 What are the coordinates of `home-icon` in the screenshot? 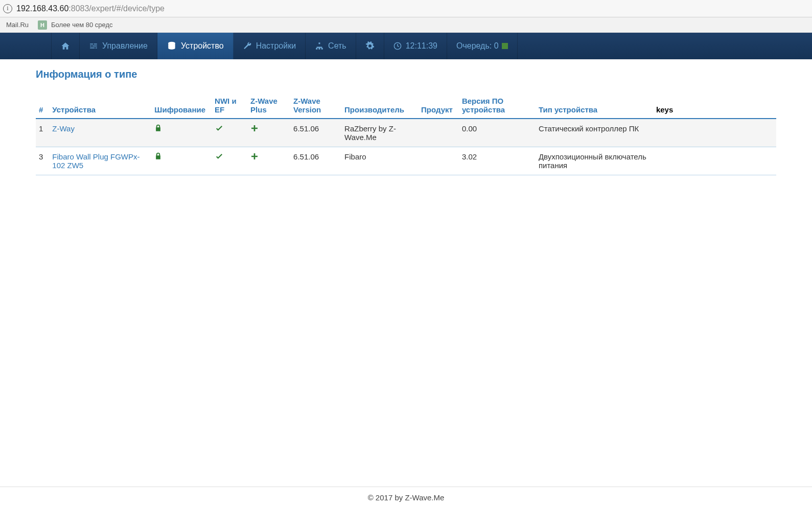 It's located at (65, 46).